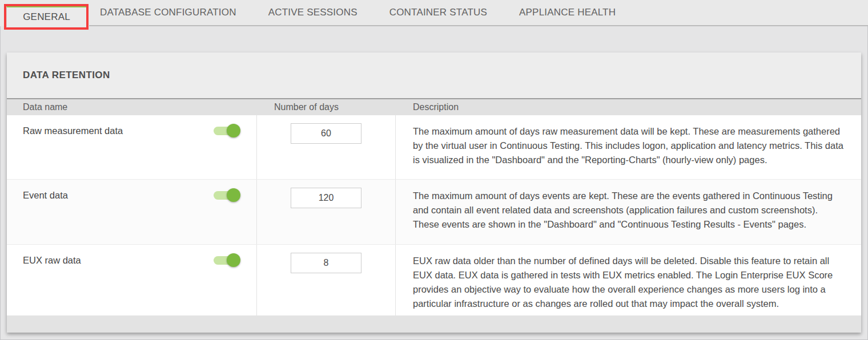 This screenshot has height=340, width=868. I want to click on row-description: The maximum amount of days raw measureme…, so click(628, 147).